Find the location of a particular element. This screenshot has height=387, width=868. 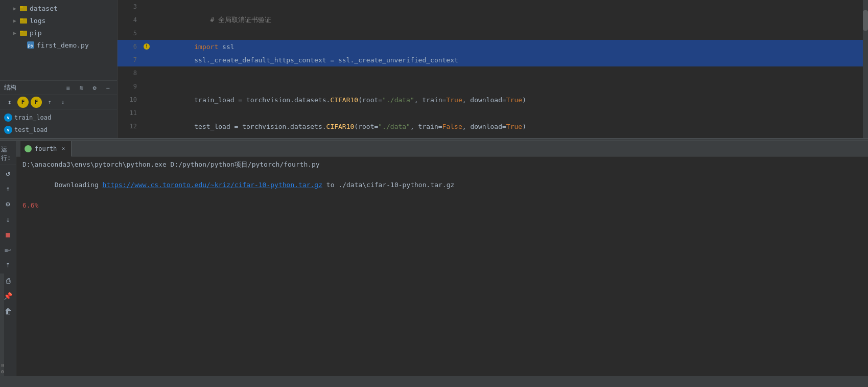

param-dl-12: download= is located at coordinates (488, 127).